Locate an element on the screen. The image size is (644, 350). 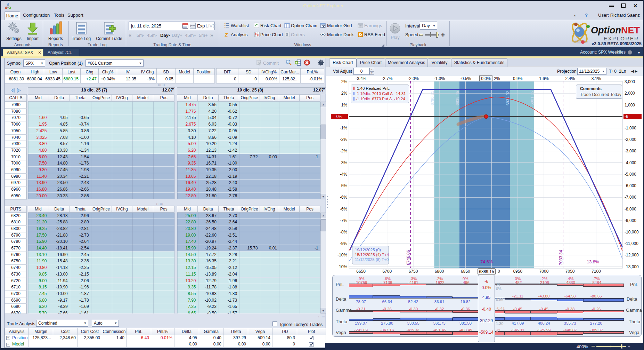
svg-text: 6981.15 is located at coordinates (532, 98).